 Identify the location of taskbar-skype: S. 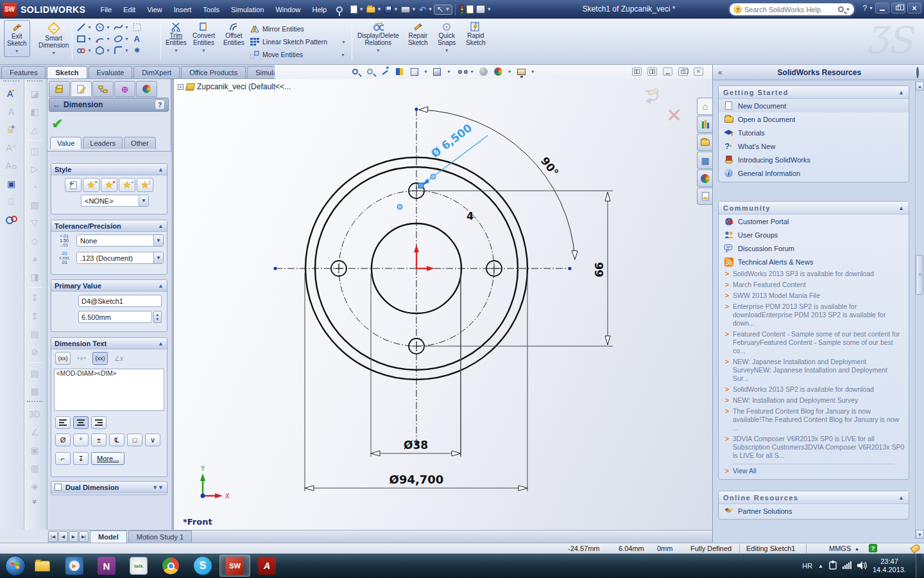
(203, 566).